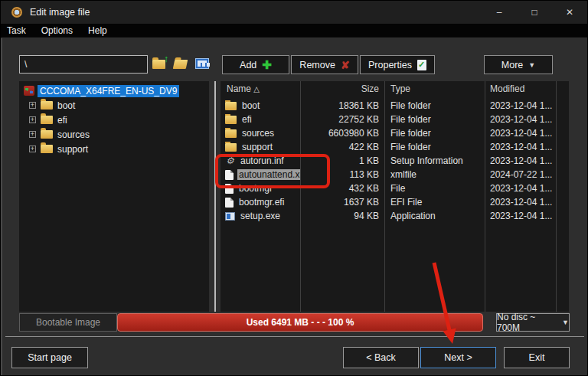 The height and width of the screenshot is (376, 588). Describe the element at coordinates (202, 64) in the screenshot. I see `details-view-icon` at that location.